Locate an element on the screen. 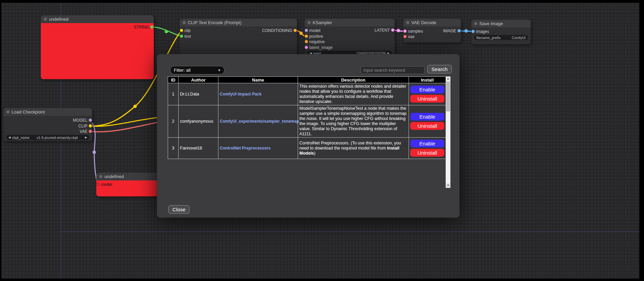  cell-description: ModelSamplerTonemapNoiseTest a node that… is located at coordinates (353, 122).